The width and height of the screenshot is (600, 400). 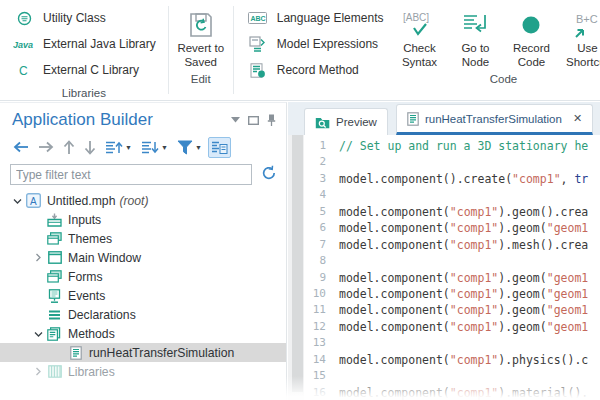 I want to click on filter-button: ▼, so click(x=190, y=148).